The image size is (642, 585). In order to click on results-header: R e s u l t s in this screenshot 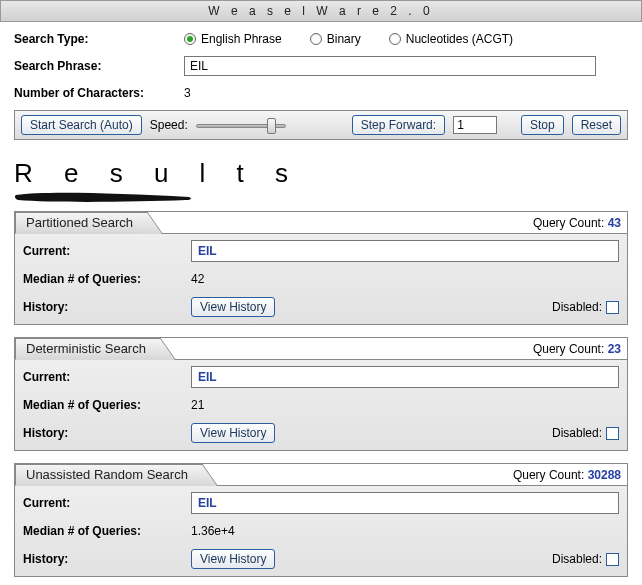, I will do `click(321, 180)`.